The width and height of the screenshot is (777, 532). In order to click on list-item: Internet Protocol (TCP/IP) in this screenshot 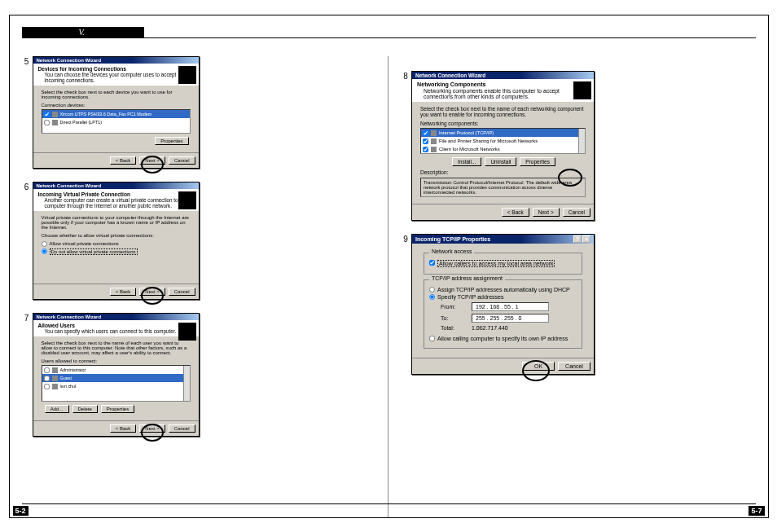, I will do `click(503, 133)`.